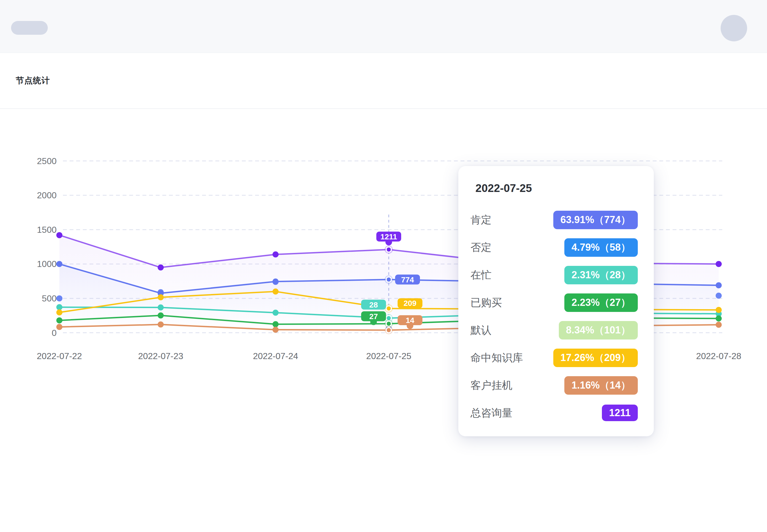 The image size is (767, 532). What do you see at coordinates (481, 247) in the screenshot?
I see `tooltip-series-label: 否定` at bounding box center [481, 247].